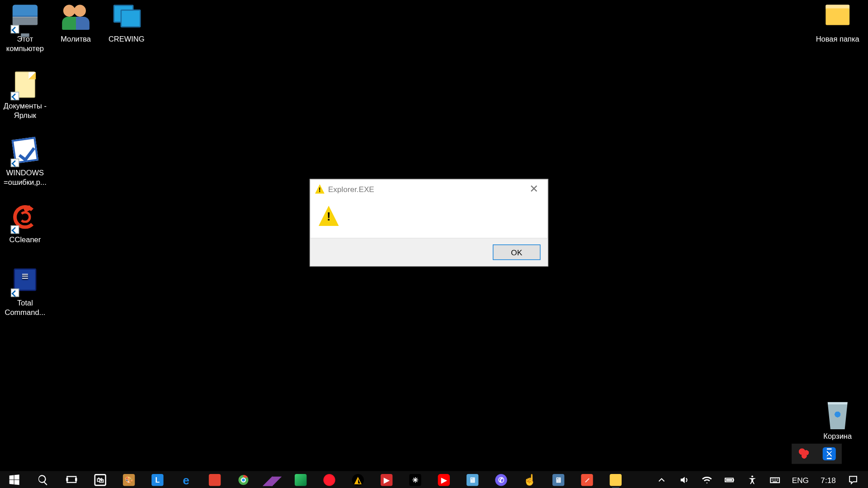 The width and height of the screenshot is (868, 488). I want to click on desktop-icon-label: Документы - Ярлык, so click(25, 111).